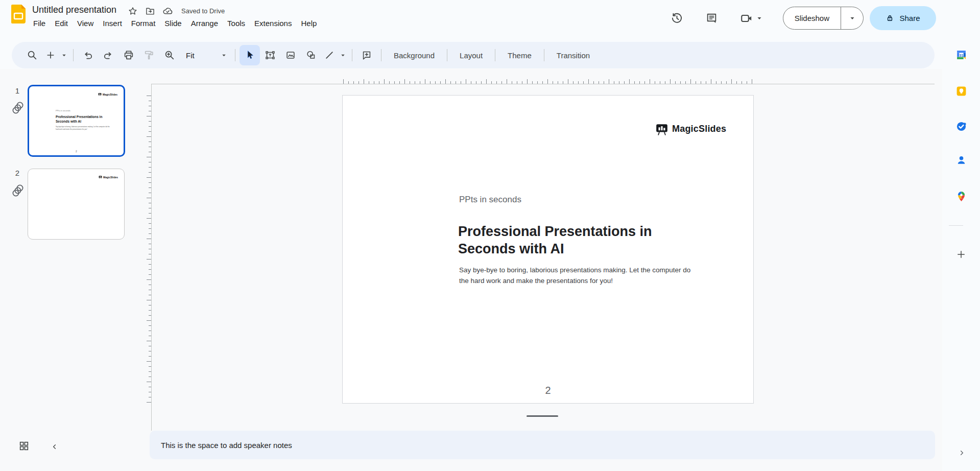 The width and height of the screenshot is (980, 471). Describe the element at coordinates (291, 55) in the screenshot. I see `insert-image-button` at that location.